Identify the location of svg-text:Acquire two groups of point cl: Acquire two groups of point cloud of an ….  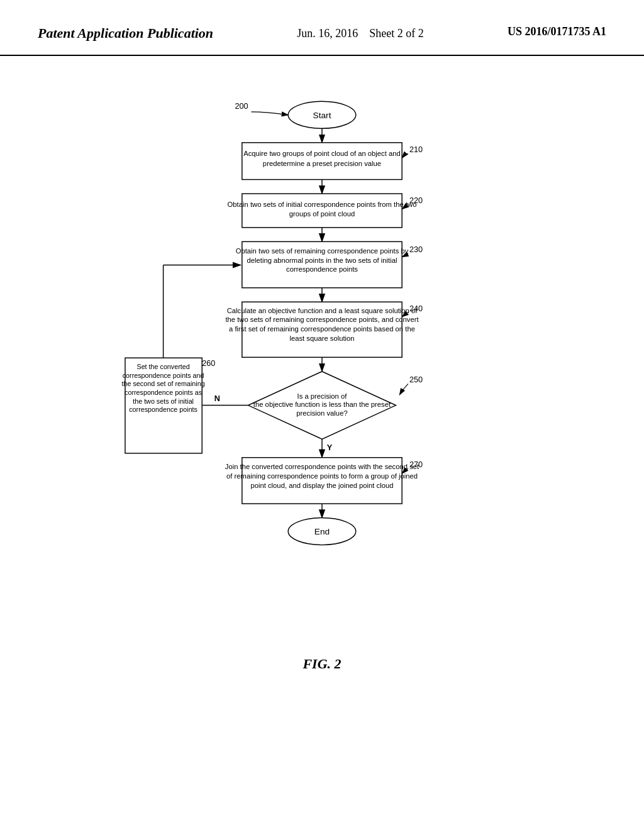
(322, 153).